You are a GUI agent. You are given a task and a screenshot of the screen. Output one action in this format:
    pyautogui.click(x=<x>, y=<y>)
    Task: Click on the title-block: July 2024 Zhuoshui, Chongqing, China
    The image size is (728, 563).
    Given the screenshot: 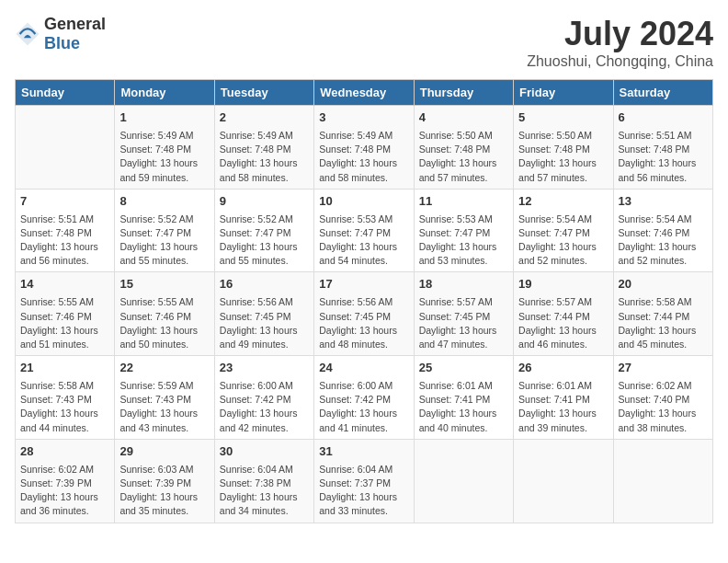 What is the action you would take?
    pyautogui.click(x=620, y=42)
    